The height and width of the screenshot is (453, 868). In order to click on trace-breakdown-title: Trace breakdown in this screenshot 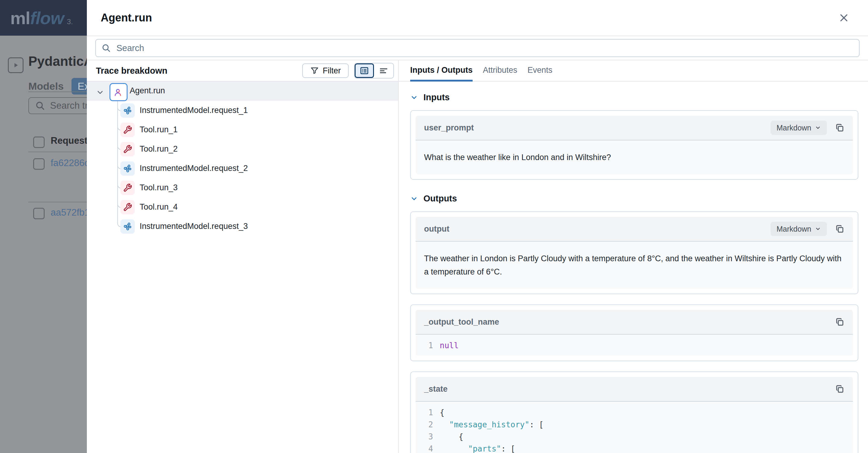, I will do `click(132, 71)`.